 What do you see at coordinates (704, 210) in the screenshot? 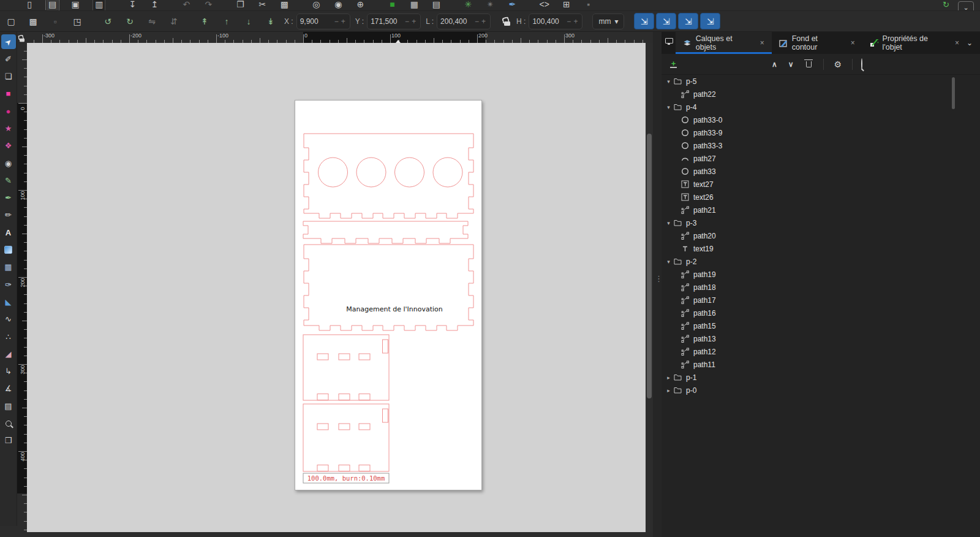
I see `tree-item-label: path21` at bounding box center [704, 210].